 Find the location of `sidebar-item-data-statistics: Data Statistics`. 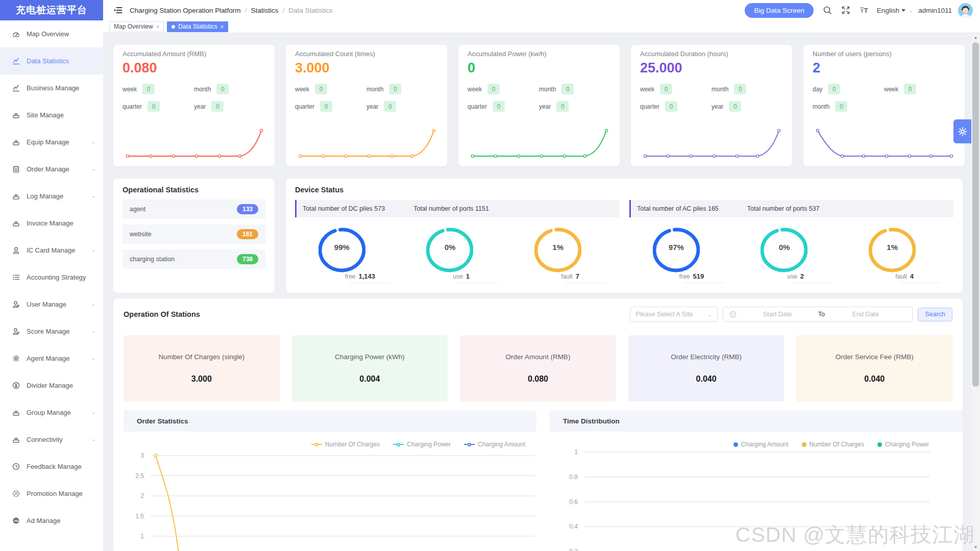

sidebar-item-data-statistics: Data Statistics is located at coordinates (52, 61).